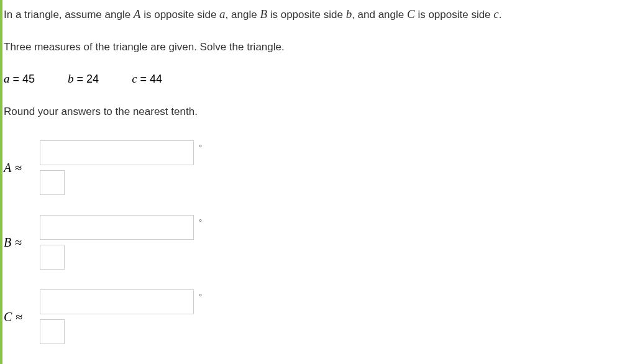  I want to click on intro-text: In a triangle, assume angle A is opposit…, so click(322, 14).